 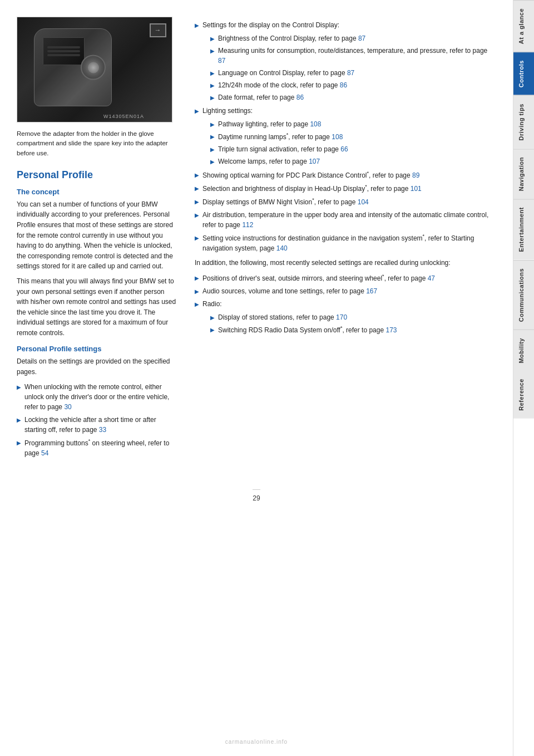 I want to click on list-item: ▶ Settings for the display on the Contro…, so click(x=345, y=25).